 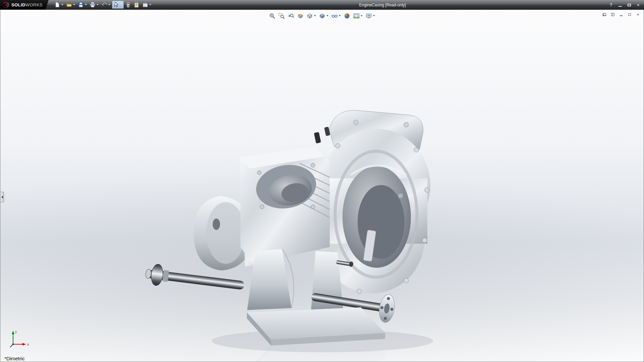 I want to click on hide-show-items-icon, so click(x=335, y=16).